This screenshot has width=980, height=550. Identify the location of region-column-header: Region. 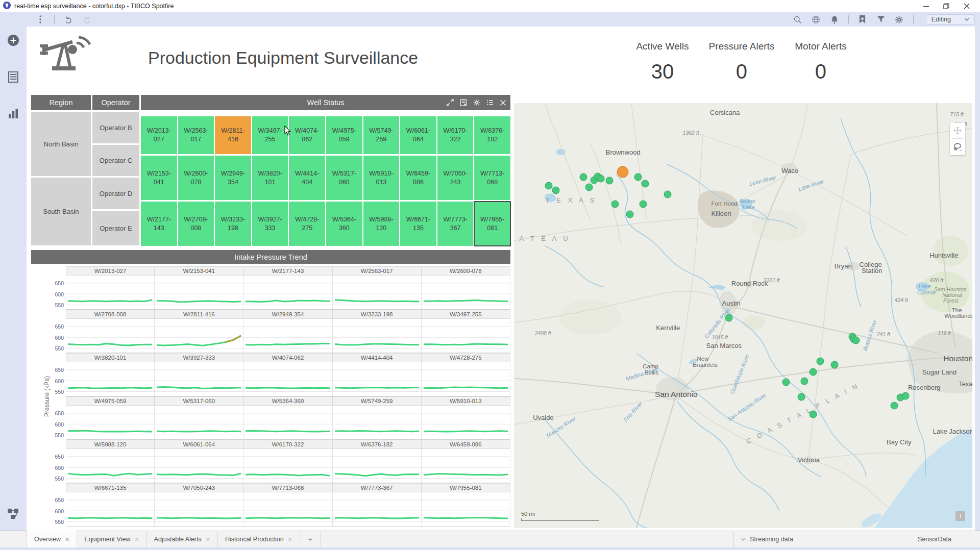
(61, 103).